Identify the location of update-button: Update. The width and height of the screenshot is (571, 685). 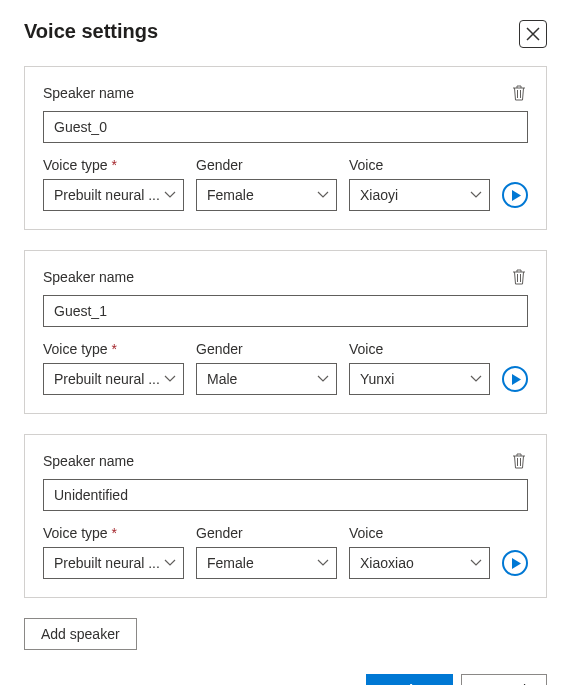
(410, 680).